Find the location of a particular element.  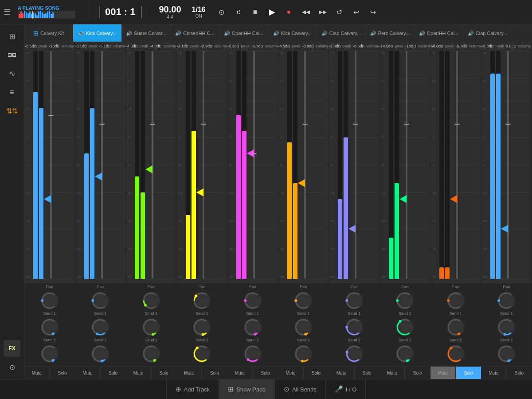

solo-button-perc-calvary: Solo is located at coordinates (418, 373).